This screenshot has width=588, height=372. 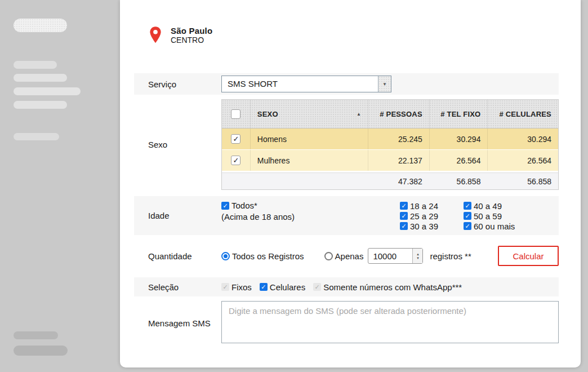 What do you see at coordinates (346, 84) in the screenshot?
I see `servico-row: Serviço SMS SHORT ▼` at bounding box center [346, 84].